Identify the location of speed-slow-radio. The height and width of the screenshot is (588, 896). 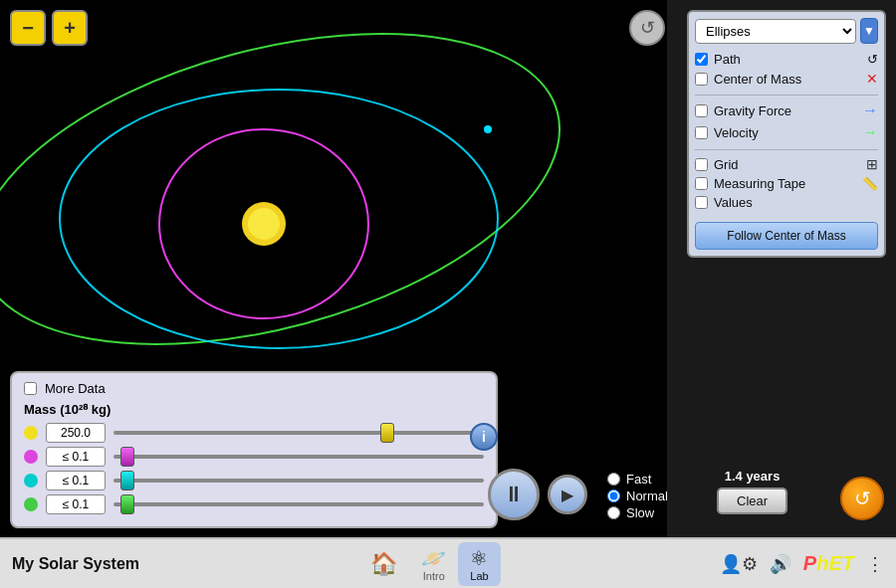
(613, 513).